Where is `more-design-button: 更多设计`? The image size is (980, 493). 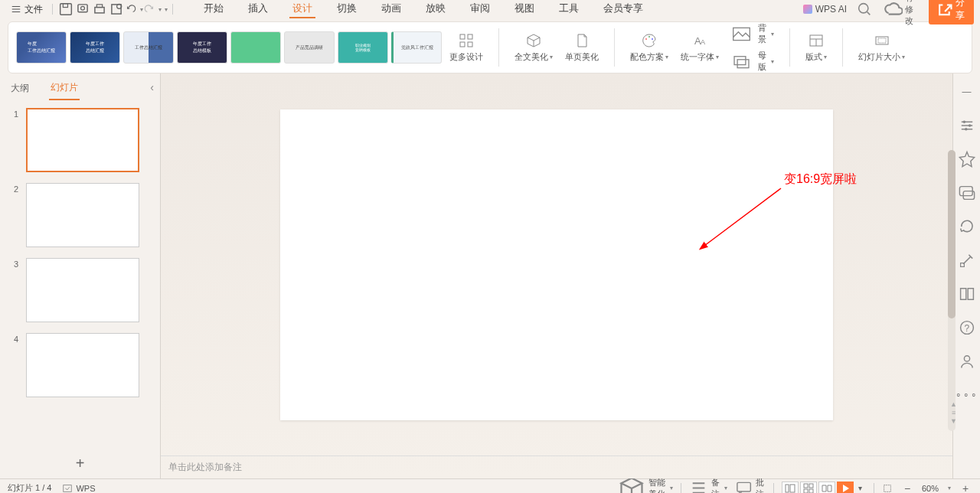 more-design-button: 更多设计 is located at coordinates (466, 47).